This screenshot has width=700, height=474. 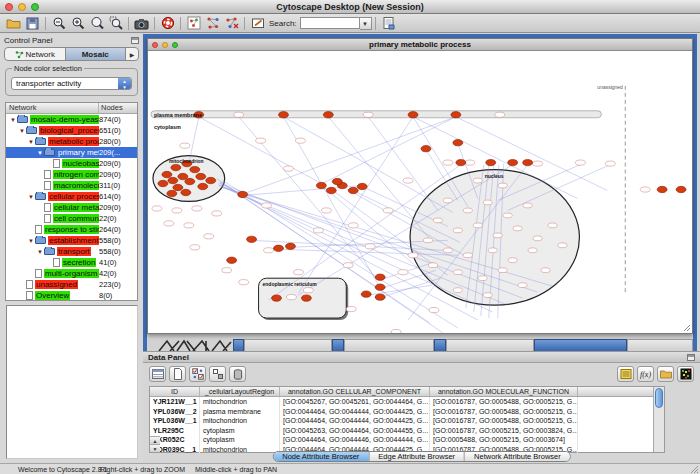 I want to click on help-lifebuoy-icon, so click(x=168, y=24).